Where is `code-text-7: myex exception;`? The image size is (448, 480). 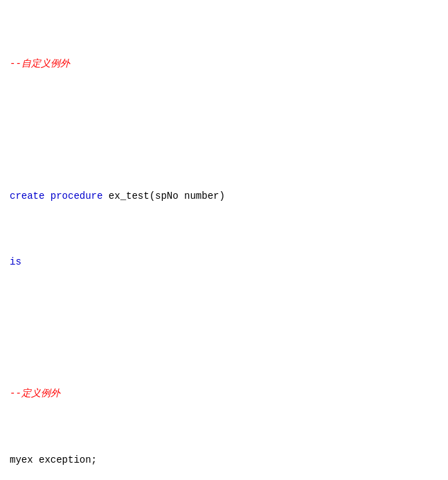 code-text-7: myex exception; is located at coordinates (53, 460).